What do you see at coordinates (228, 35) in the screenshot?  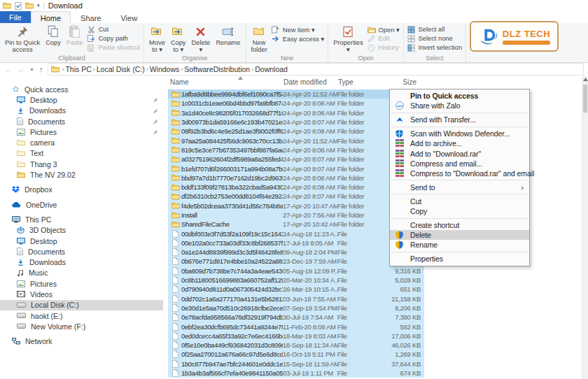 I see `rename-button: Rename` at bounding box center [228, 35].